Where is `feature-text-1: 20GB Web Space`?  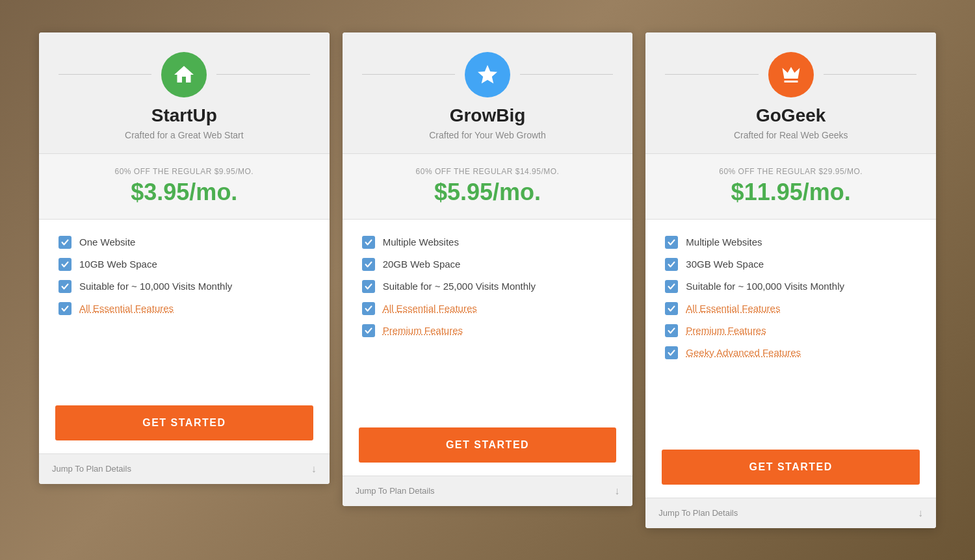 feature-text-1: 20GB Web Space is located at coordinates (422, 264).